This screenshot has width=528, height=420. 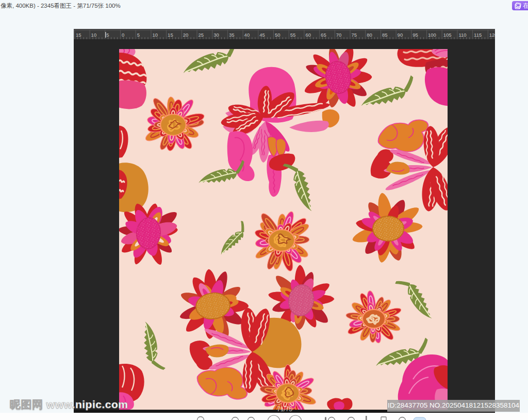 I want to click on svg-text: 115, so click(x=477, y=35).